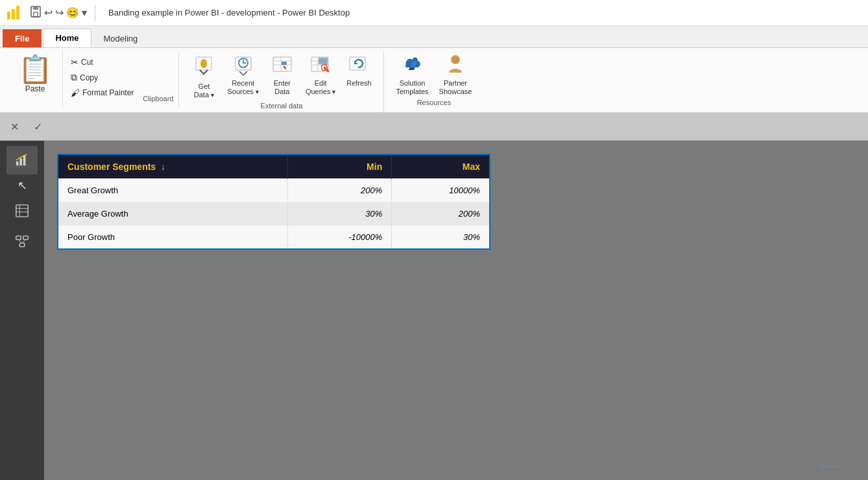  What do you see at coordinates (22, 211) in the screenshot?
I see `sidebar-item-table` at bounding box center [22, 211].